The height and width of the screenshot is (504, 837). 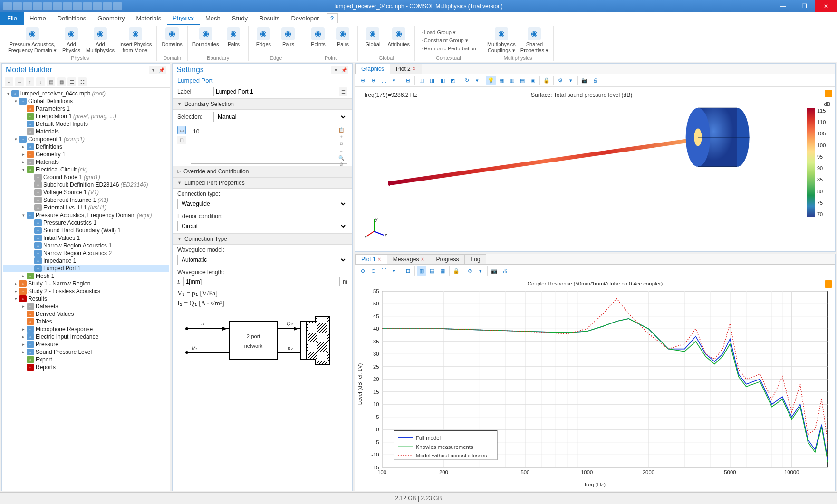 I want to click on tree-node: ▫Sound Hard Boundary (Wall) 1, so click(x=86, y=230).